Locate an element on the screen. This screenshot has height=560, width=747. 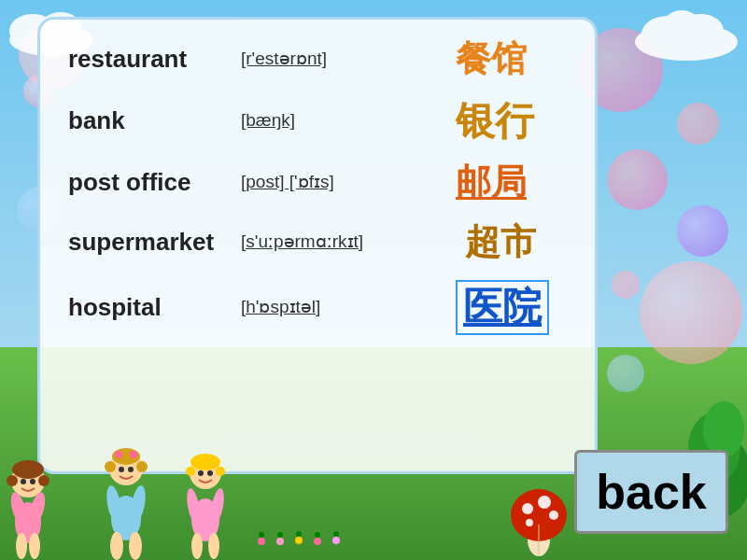
chinese-word: 邮局 is located at coordinates (491, 183).